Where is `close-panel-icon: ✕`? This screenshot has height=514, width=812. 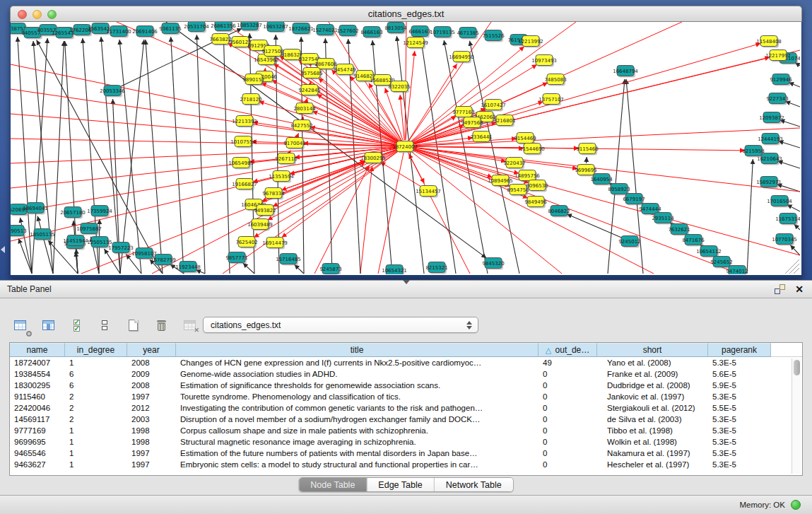
close-panel-icon: ✕ is located at coordinates (799, 289).